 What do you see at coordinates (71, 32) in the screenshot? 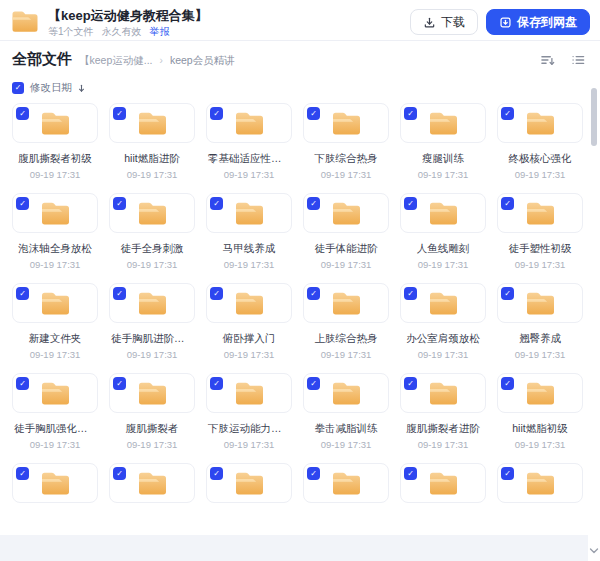
I see `file-count: 等1个文件` at bounding box center [71, 32].